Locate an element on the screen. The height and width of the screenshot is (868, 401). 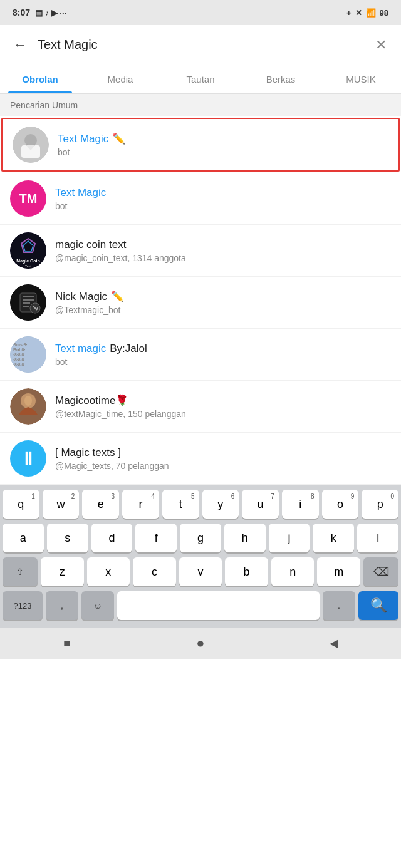
item-info: Text Magic bot is located at coordinates (223, 199).